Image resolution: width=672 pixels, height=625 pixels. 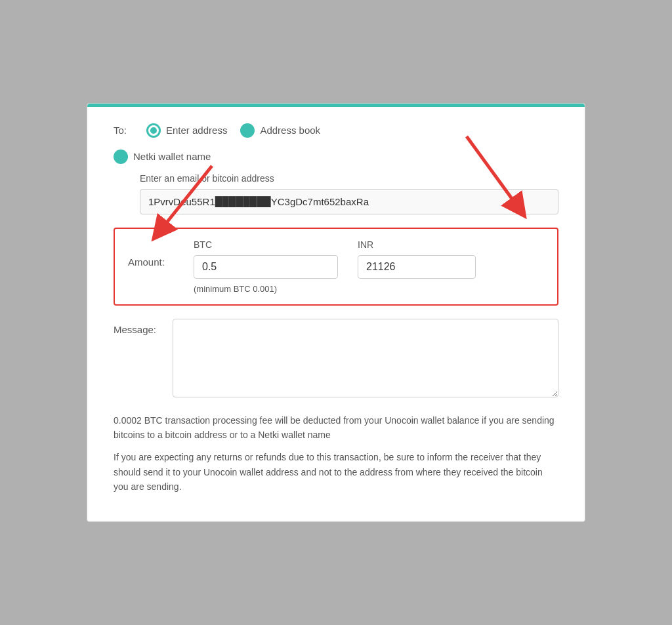 I want to click on info-text-2: If you are expecting any returns or refu…, so click(x=336, y=472).